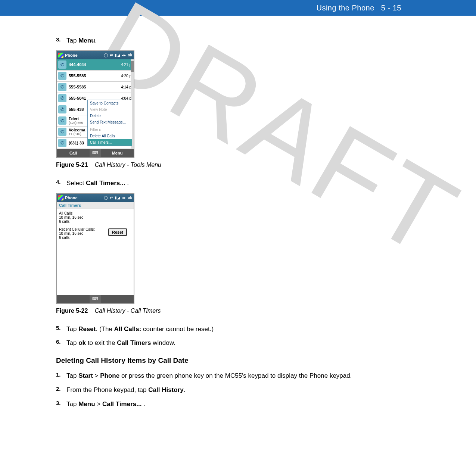  I want to click on step: 5.Tap Reset. (The All Calls: counter can…, so click(238, 329).